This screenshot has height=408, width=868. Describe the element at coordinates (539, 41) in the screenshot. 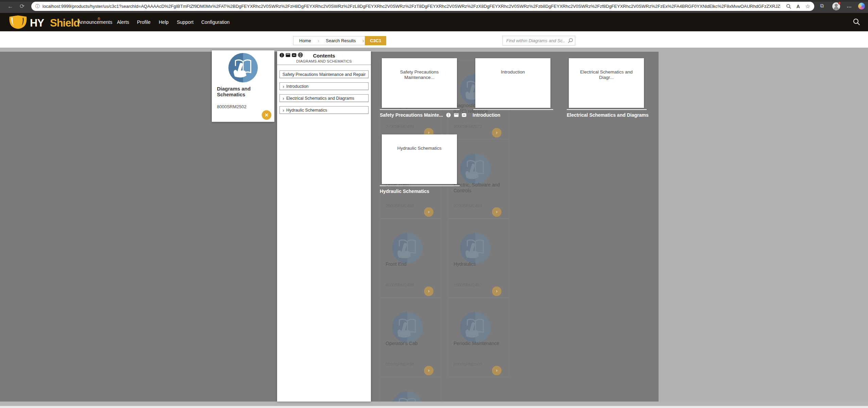

I see `find-within-input` at that location.